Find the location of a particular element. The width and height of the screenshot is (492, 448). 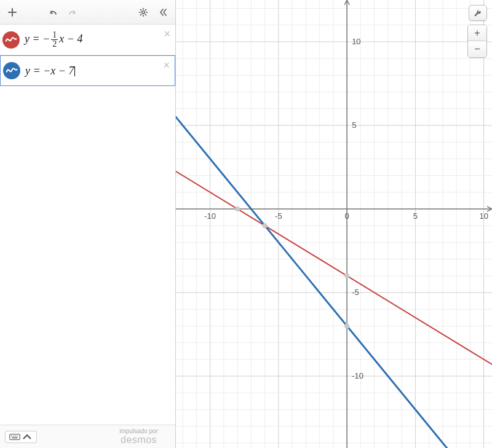

expression-math: y = −12x − 4 is located at coordinates (97, 39).